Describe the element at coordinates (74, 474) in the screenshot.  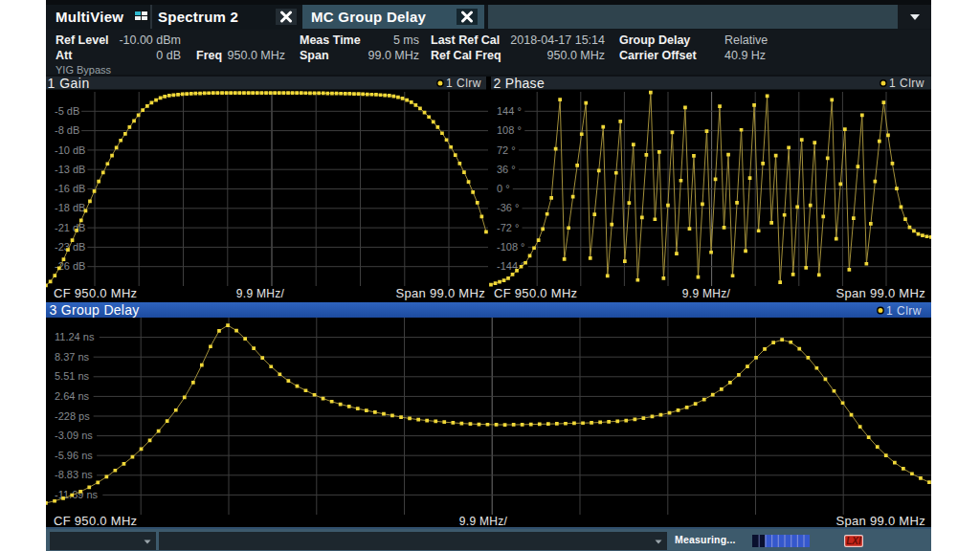
I see `svg-text: -8.83 ns` at that location.